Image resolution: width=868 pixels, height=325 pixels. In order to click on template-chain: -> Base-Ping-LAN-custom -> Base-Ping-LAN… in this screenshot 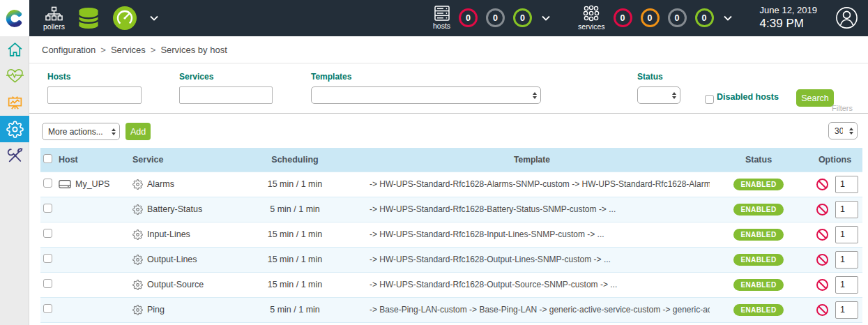, I will do `click(532, 310)`.